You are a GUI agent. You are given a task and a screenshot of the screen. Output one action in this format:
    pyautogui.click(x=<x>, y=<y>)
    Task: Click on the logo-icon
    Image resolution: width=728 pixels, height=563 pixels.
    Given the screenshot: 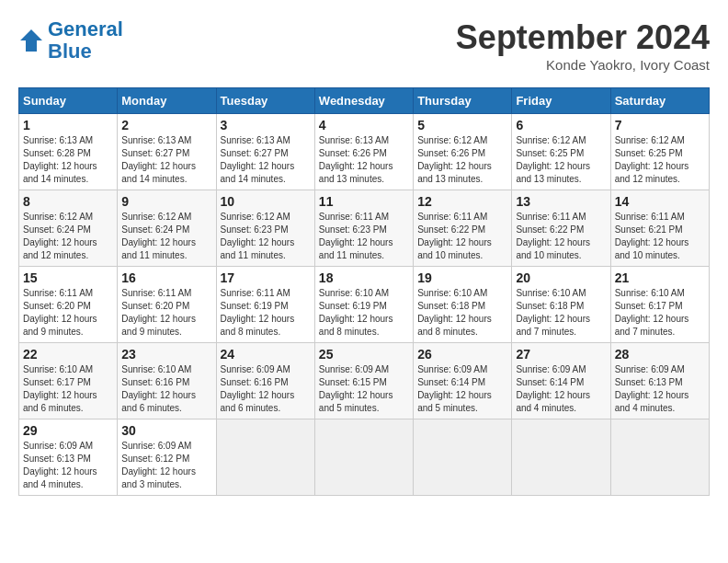 What is the action you would take?
    pyautogui.click(x=31, y=40)
    